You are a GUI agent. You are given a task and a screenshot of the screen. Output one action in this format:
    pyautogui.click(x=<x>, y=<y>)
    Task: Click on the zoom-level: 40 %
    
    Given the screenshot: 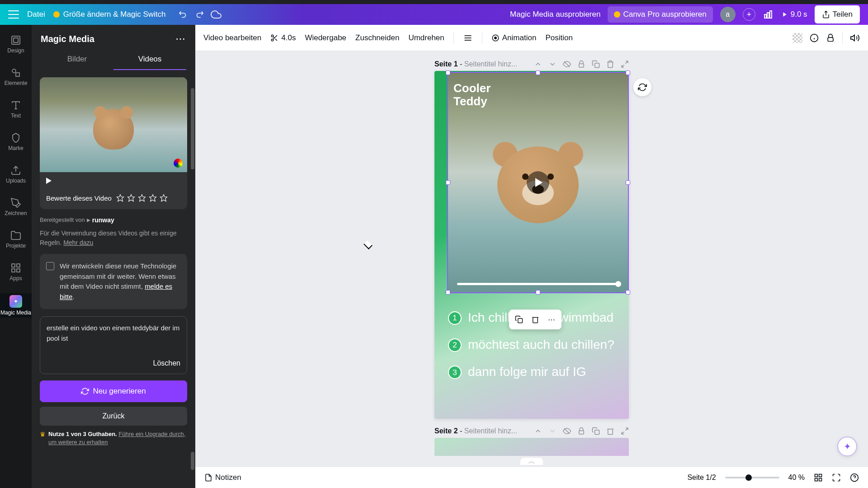 What is the action you would take?
    pyautogui.click(x=797, y=478)
    